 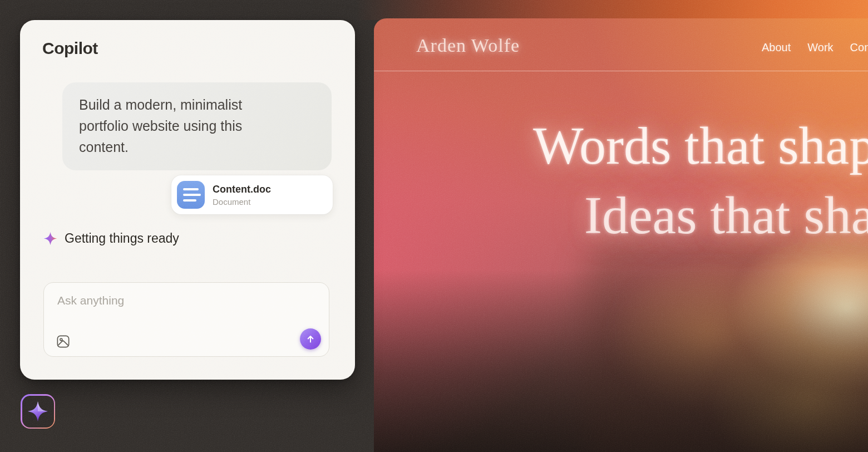 I want to click on composer-toolbar, so click(x=188, y=339).